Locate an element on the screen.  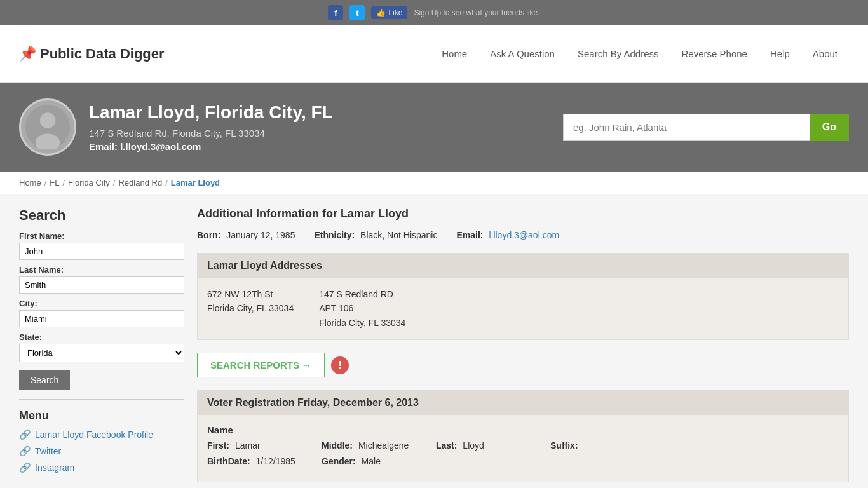
ethnicity-info: Ethnicity: Black, Not Hispanic is located at coordinates (376, 235).